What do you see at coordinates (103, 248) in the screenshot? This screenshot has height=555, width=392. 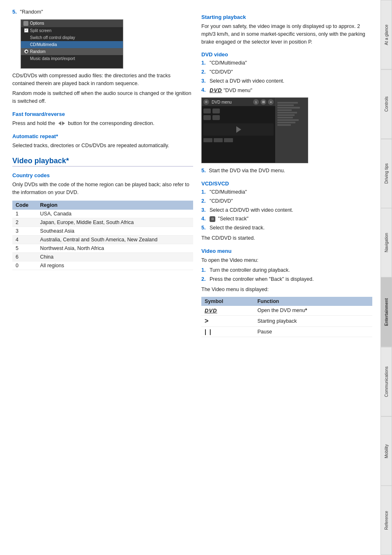 I see `table-row: 5Northwest Asia, North Africa` at bounding box center [103, 248].